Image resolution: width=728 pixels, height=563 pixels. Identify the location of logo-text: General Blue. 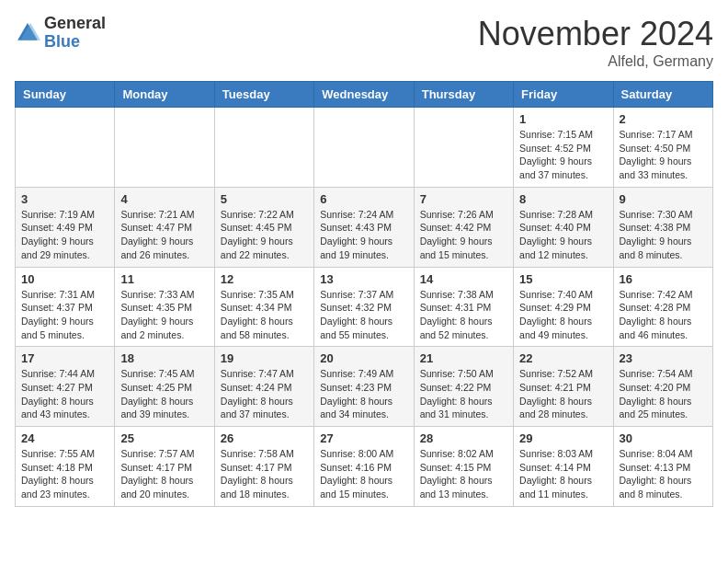
(75, 33).